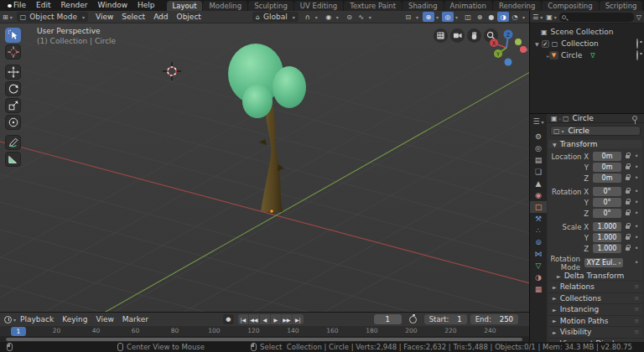 Image resolution: width=644 pixels, height=352 pixels. Describe the element at coordinates (265, 331) in the screenshot. I see `timeline-ruler: 20406080100120140160180200220240 1` at that location.